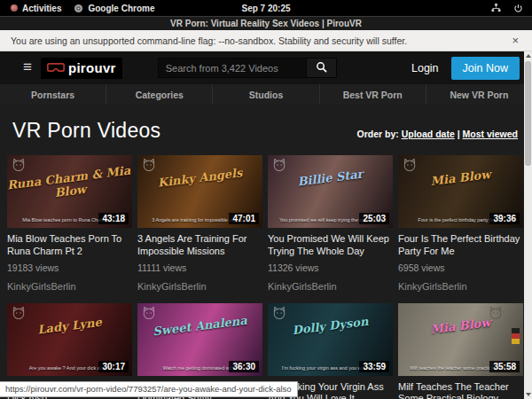 This screenshot has width=532, height=399. I want to click on video-views: 6958 views, so click(461, 268).